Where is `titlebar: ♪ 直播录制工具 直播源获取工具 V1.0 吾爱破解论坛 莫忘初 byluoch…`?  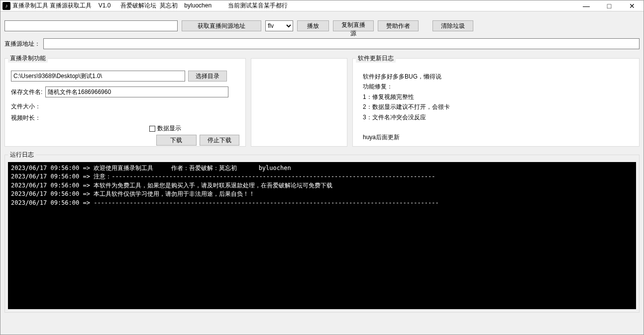 titlebar: ♪ 直播录制工具 直播源获取工具 V1.0 吾爱破解论坛 莫忘初 byluoch… is located at coordinates (322, 6).